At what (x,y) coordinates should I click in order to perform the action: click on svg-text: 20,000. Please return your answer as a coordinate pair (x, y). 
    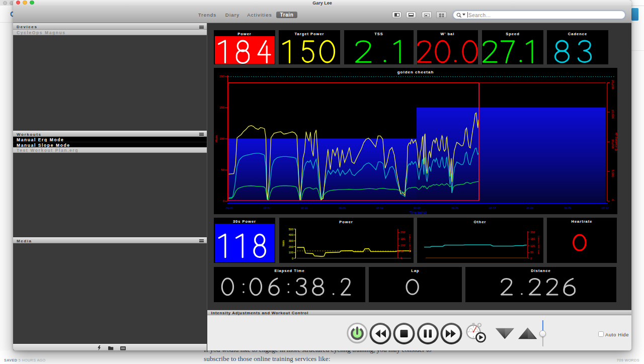
    Looking at the image, I should click on (613, 84).